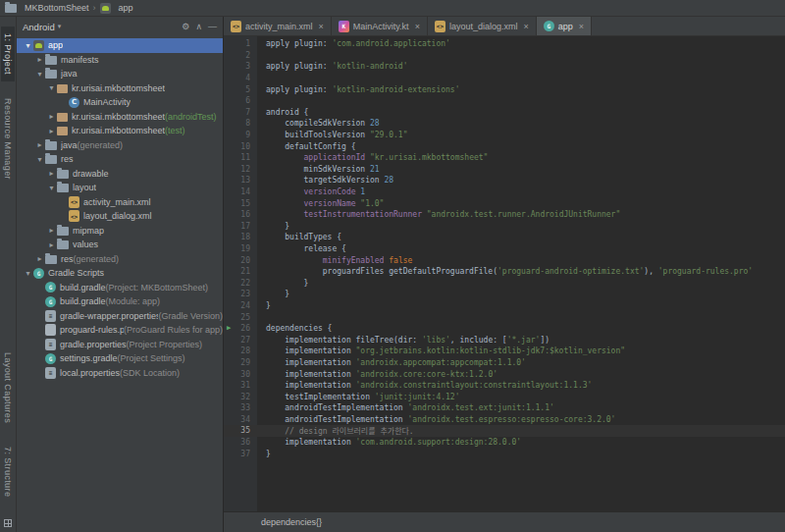 This screenshot has width=785, height=532. What do you see at coordinates (340, 432) in the screenshot?
I see `code-token: // design 라이브러리를 추가한다.` at bounding box center [340, 432].